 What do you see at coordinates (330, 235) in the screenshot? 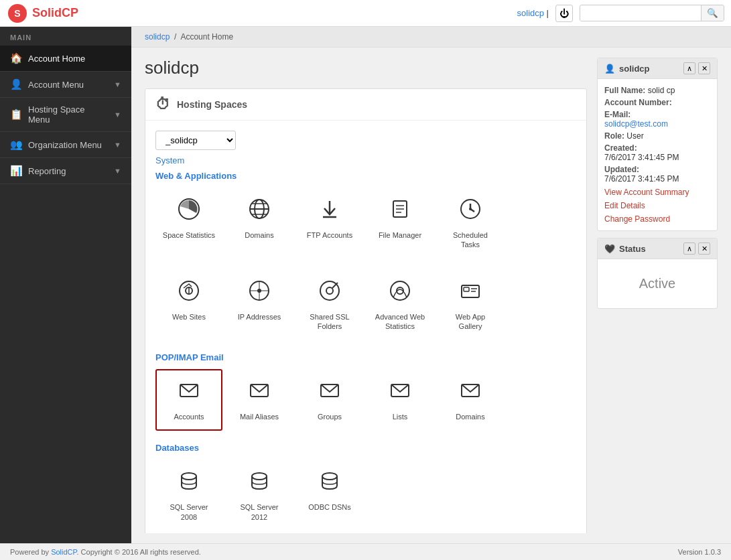
I see `ftp-accounts-label: FTP Accounts` at bounding box center [330, 235].